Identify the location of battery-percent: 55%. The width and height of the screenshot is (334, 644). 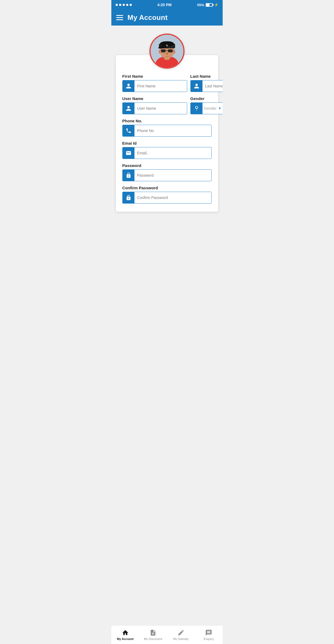
(201, 5).